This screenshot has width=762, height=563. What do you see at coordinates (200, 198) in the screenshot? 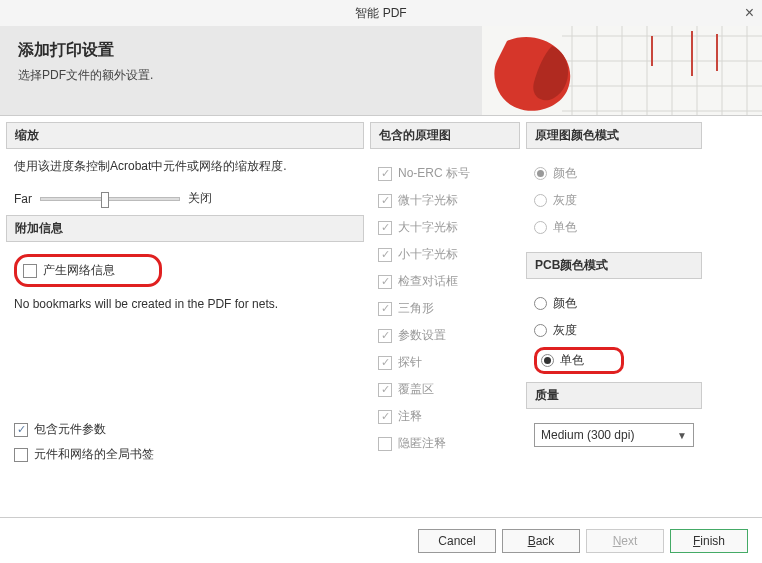
I see `zoom-close-label: 关闭` at bounding box center [200, 198].